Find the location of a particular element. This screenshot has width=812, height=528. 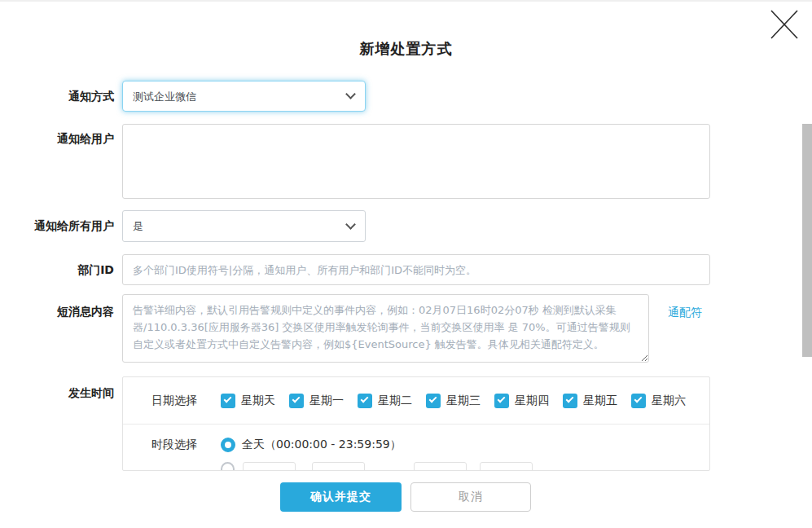

day-checkbox-group: 星期天 星期一 星期二 星期三 is located at coordinates (453, 401).